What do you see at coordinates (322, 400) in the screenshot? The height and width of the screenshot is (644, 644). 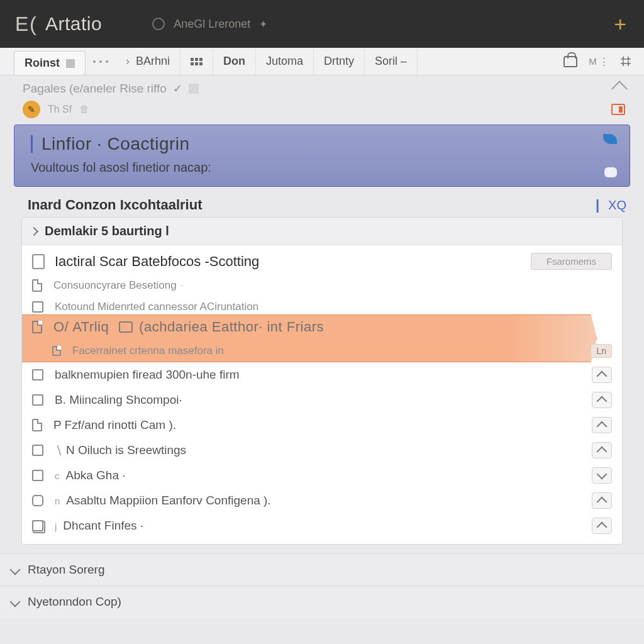 I see `list-item: B. Miincaling Shcompoi·` at bounding box center [322, 400].